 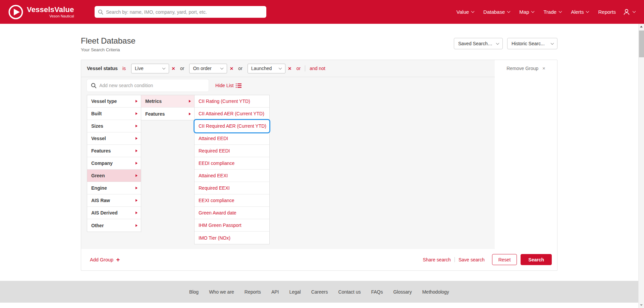 What do you see at coordinates (114, 126) in the screenshot?
I see `menu-category-item: Sizes` at bounding box center [114, 126].